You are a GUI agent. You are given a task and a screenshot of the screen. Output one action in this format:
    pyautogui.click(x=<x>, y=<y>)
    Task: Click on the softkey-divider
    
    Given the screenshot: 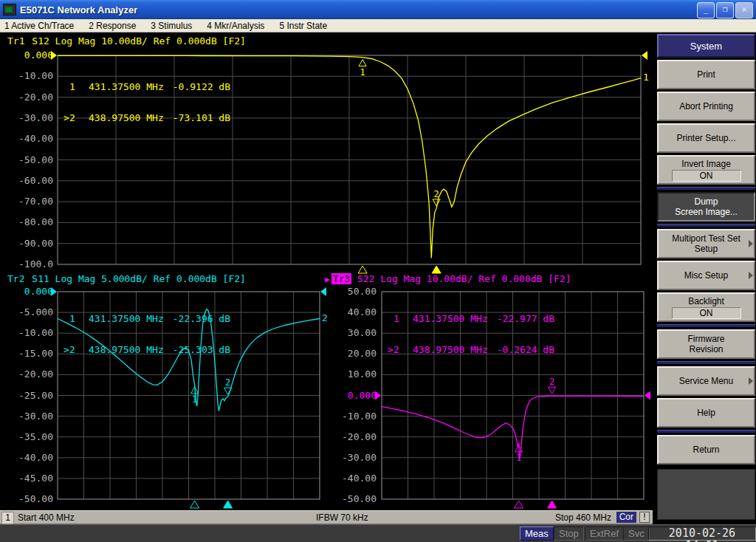 What is the action you would take?
    pyautogui.click(x=706, y=431)
    